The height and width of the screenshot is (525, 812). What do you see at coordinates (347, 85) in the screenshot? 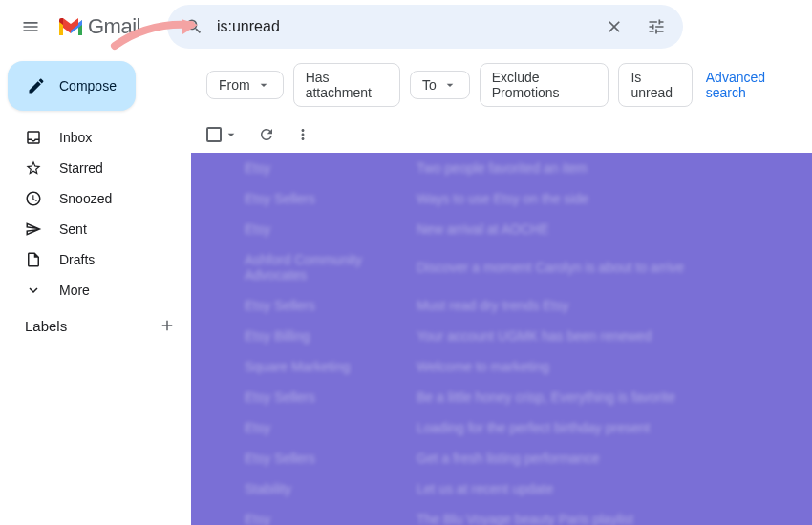
I see `filter-chip-has-attachment: Has attachment` at bounding box center [347, 85].